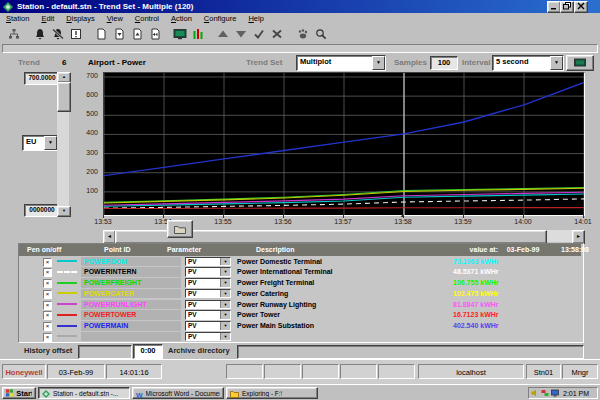  I want to click on taskbar-task-1: Station - default.stn -..., so click(84, 393).